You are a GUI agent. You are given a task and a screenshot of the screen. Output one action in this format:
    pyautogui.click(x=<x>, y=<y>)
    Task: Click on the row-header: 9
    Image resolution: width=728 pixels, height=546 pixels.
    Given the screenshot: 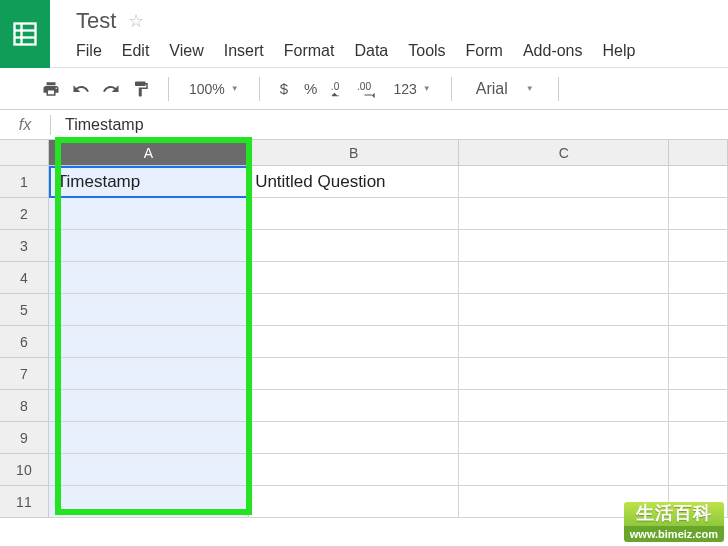 What is the action you would take?
    pyautogui.click(x=24, y=438)
    